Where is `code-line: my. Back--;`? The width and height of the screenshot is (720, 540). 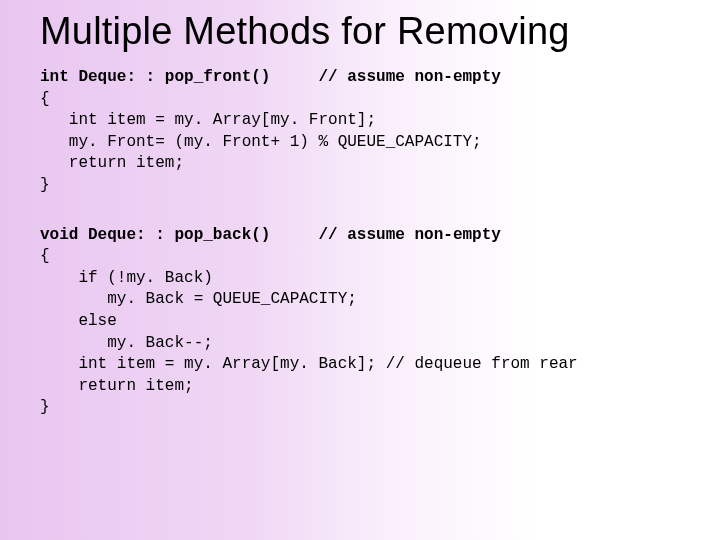
code-line: my. Back--; is located at coordinates (126, 343).